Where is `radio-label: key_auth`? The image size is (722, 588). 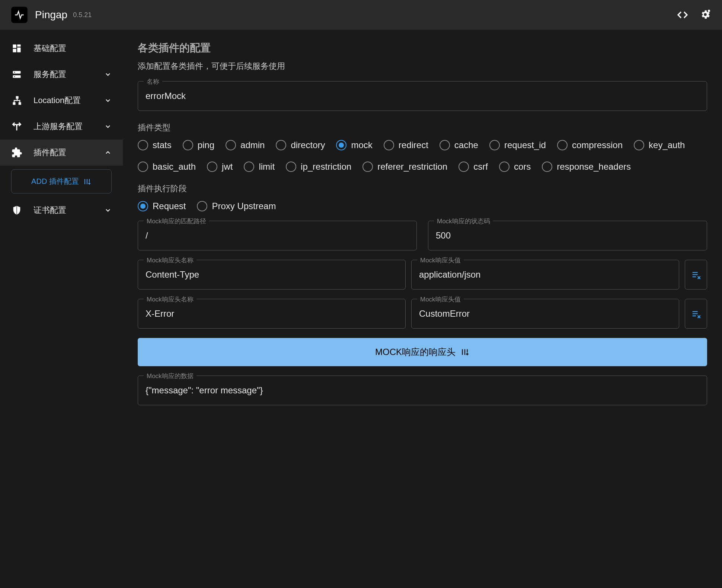 radio-label: key_auth is located at coordinates (667, 145).